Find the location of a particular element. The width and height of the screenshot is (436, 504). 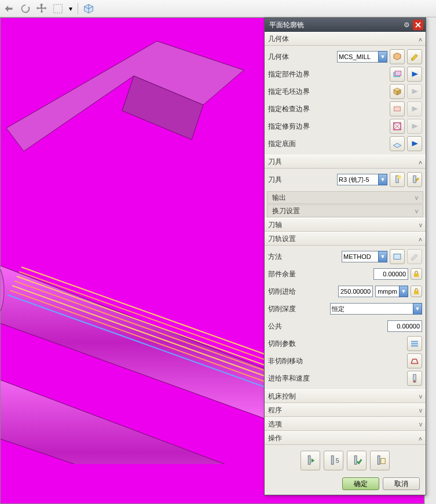

section-tool-header: 刀具 ʌ is located at coordinates (345, 162).